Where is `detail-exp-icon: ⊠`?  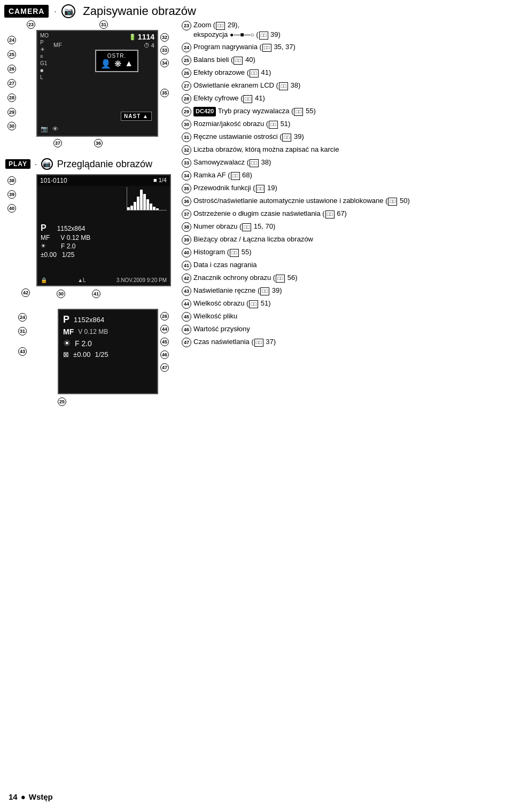
detail-exp-icon: ⊠ is located at coordinates (66, 355).